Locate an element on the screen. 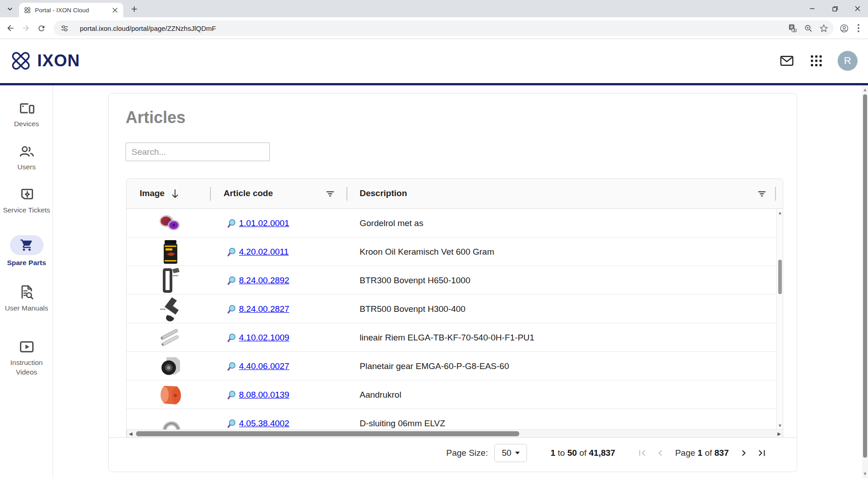 This screenshot has width=868, height=478. site-info-icon is located at coordinates (64, 28).